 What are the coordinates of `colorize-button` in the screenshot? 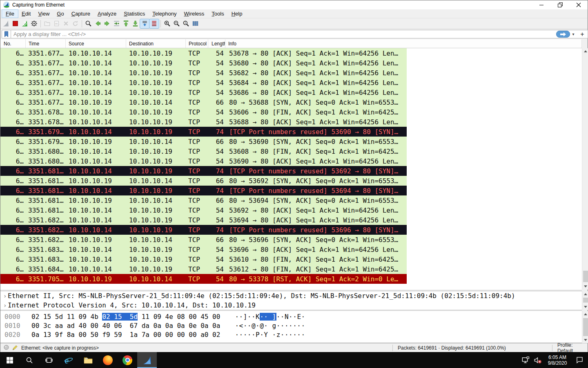 It's located at (154, 24).